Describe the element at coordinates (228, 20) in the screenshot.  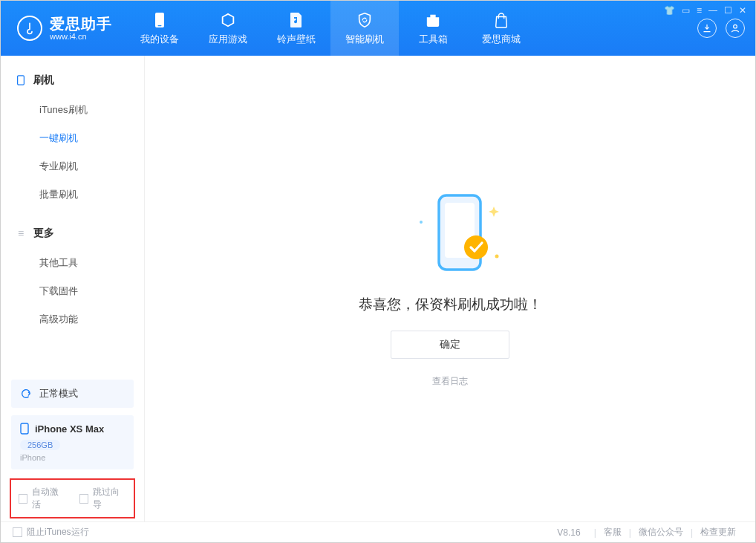
I see `cube-icon` at that location.